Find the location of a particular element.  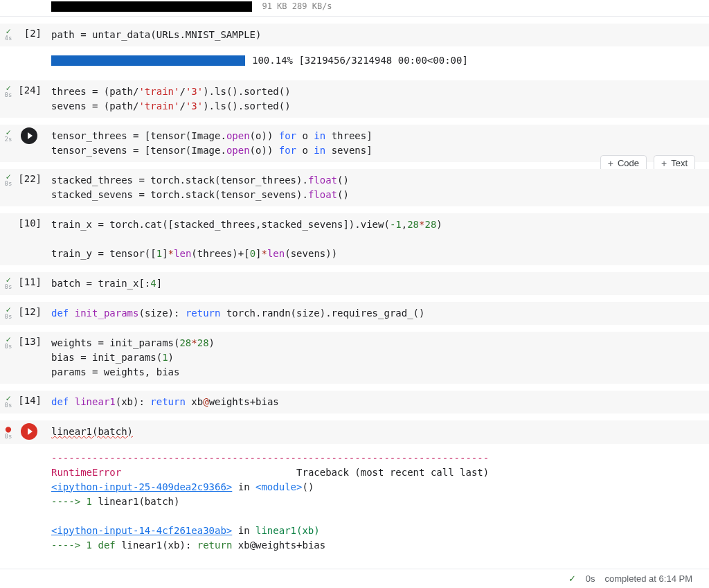

traceback-link: <ipython-input-14-4cf261ea30ab> is located at coordinates (141, 531).